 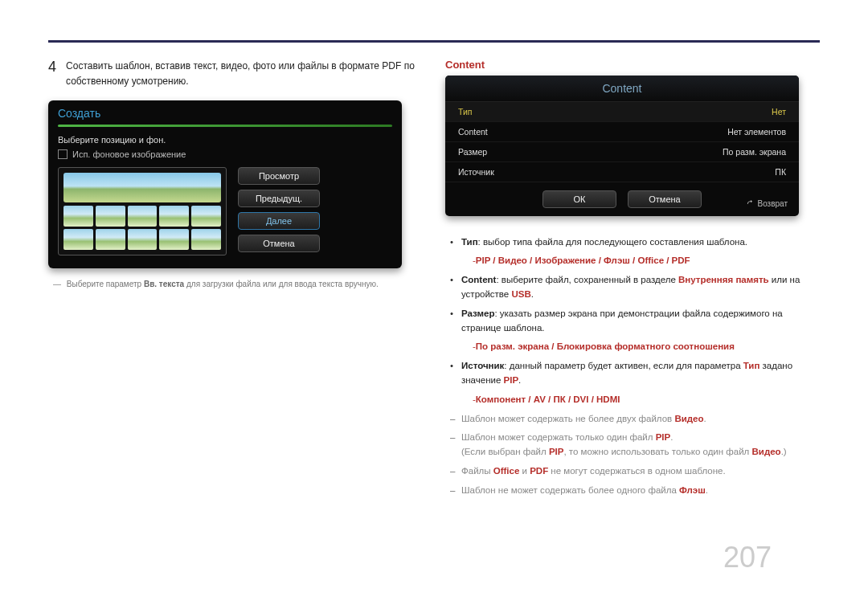 I want to click on menu-value: По разм. экрана, so click(x=754, y=152).